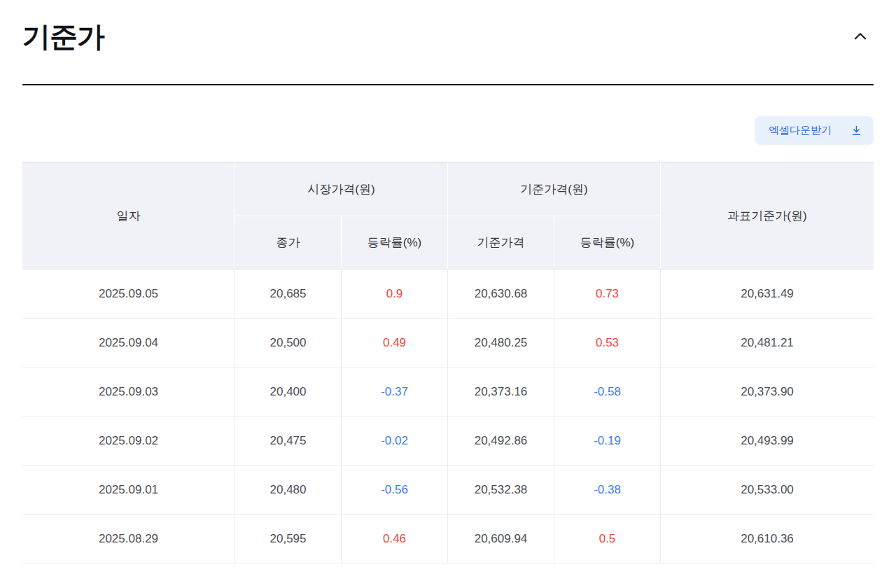  I want to click on cell-base-change-rate: 0.73, so click(608, 294).